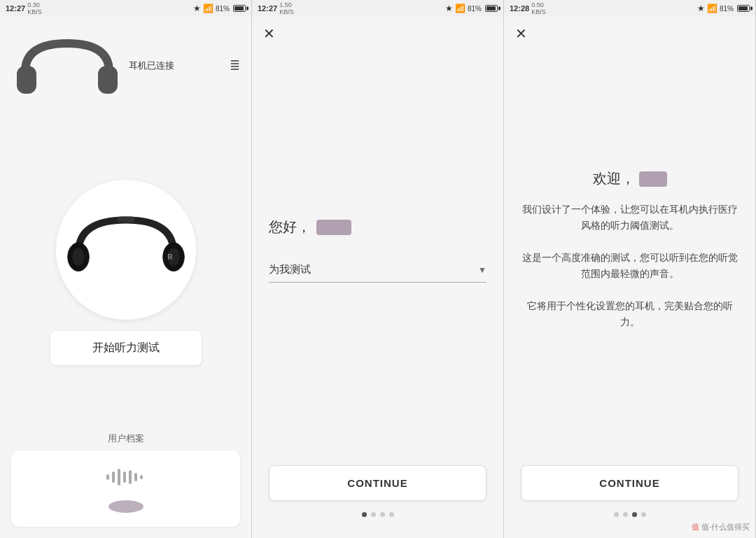  What do you see at coordinates (721, 528) in the screenshot?
I see `watermark: 值 值·什么值得买` at bounding box center [721, 528].